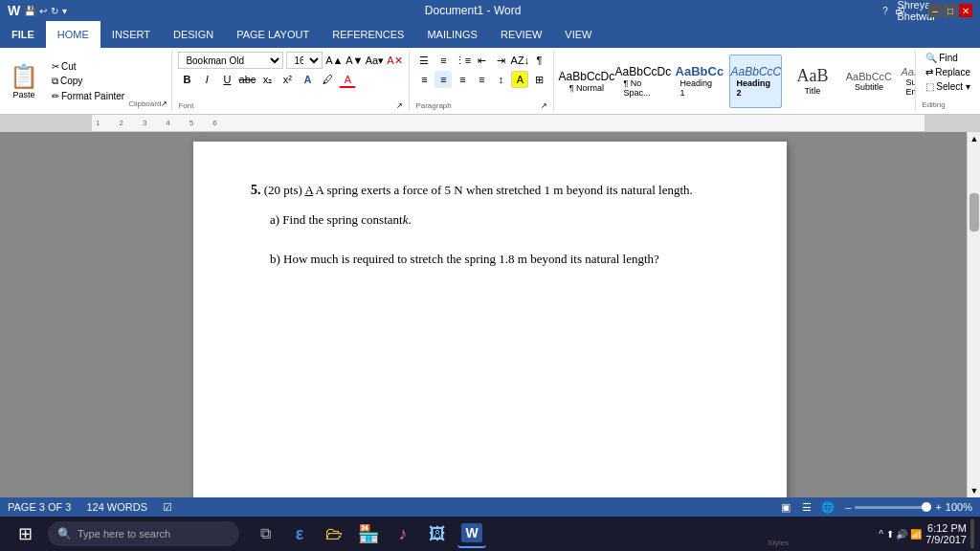 The image size is (980, 551). Describe the element at coordinates (501, 60) in the screenshot. I see `increase-indent-button: ⇥` at that location.